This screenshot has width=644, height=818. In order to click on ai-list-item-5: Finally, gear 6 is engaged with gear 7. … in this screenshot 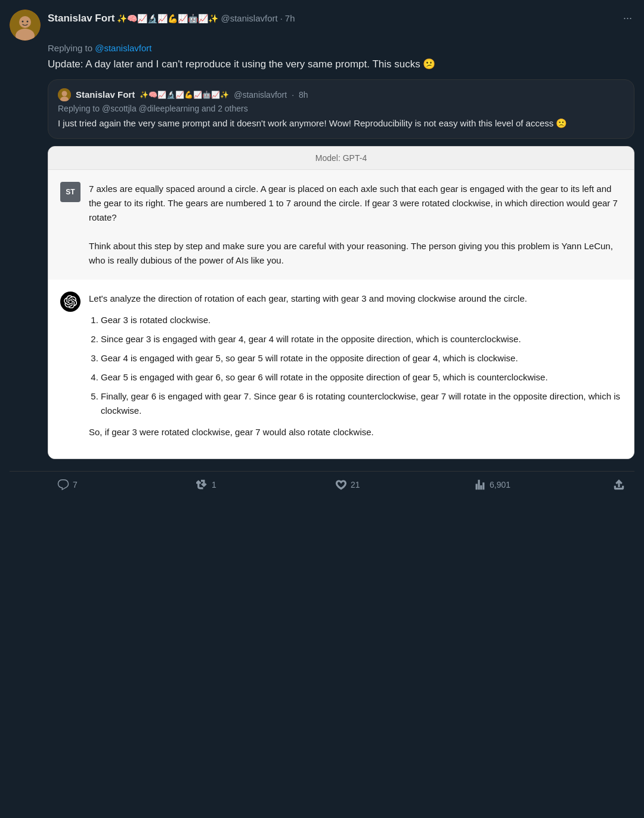, I will do `click(361, 404)`.